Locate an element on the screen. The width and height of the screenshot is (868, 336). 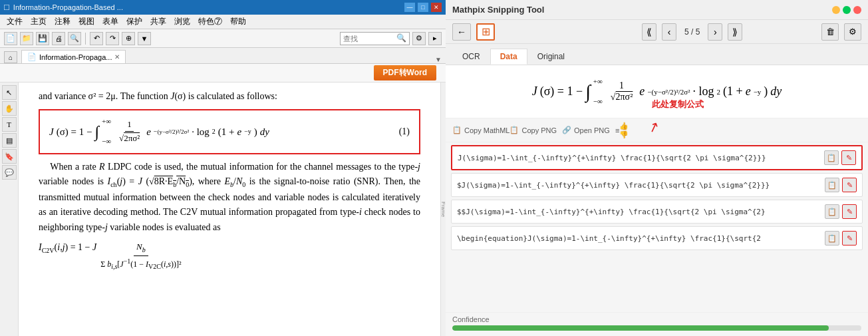
mathpix-title-bar: Mathpix Snipping Tool is located at coordinates (657, 10).